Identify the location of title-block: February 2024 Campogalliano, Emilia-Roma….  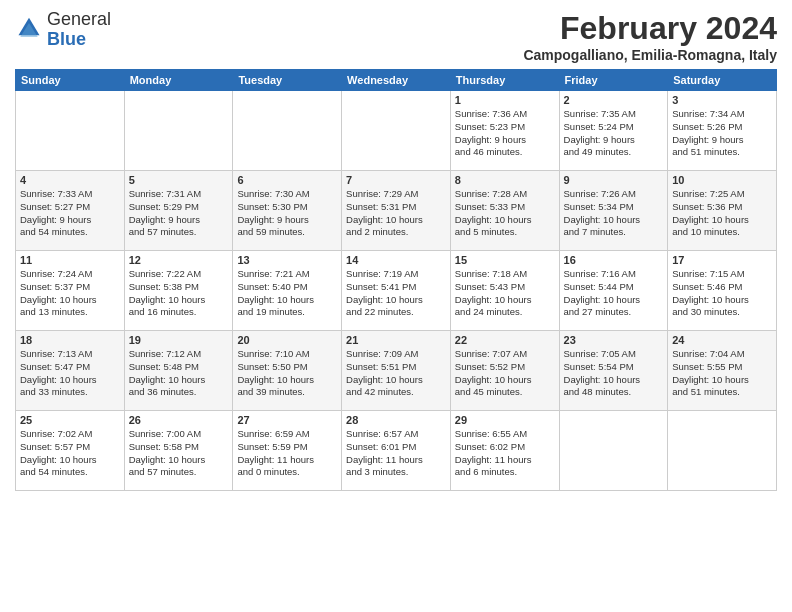
(650, 36).